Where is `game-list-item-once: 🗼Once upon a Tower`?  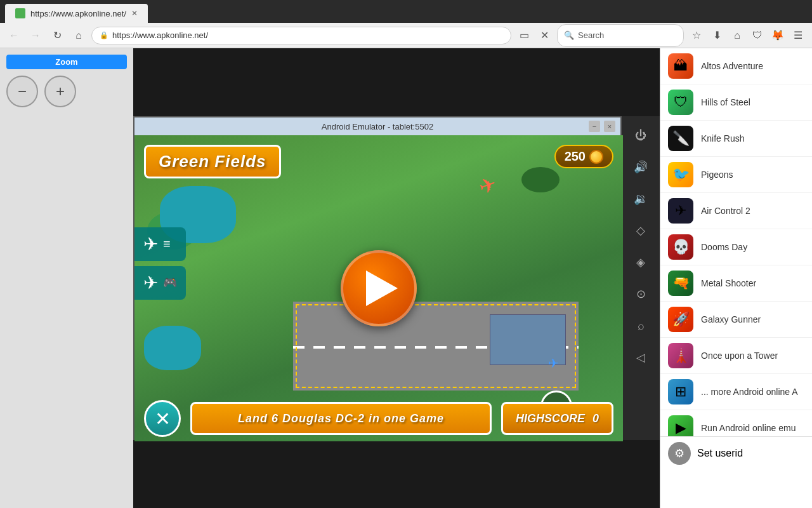
game-list-item-once: 🗼Once upon a Tower is located at coordinates (736, 356).